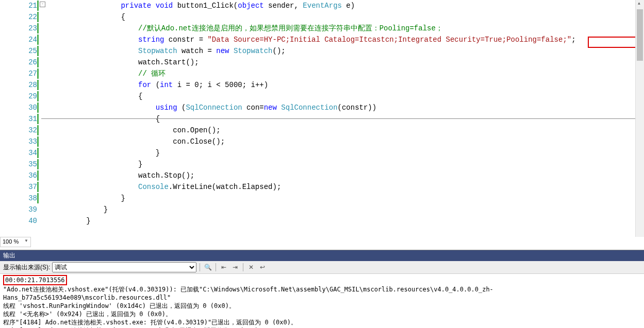  Describe the element at coordinates (35, 280) in the screenshot. I see `elapsed-time-highlight: 00:00:21.7013556` at that location.